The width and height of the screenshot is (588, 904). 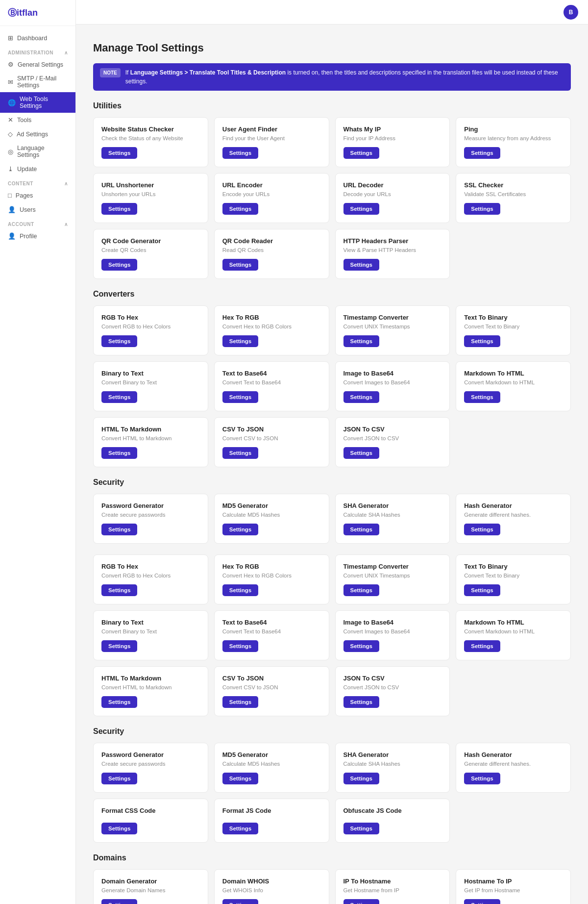 I want to click on tool-card-title: HTML To Markdown, so click(x=151, y=678).